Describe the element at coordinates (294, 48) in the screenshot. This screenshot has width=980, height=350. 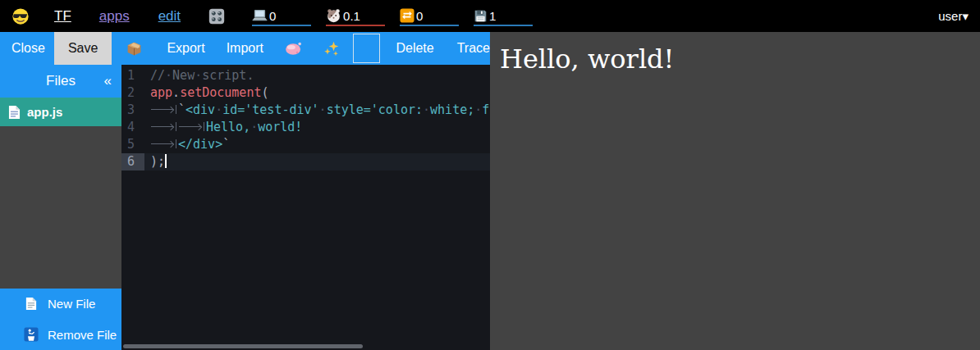
I see `soap-button` at that location.